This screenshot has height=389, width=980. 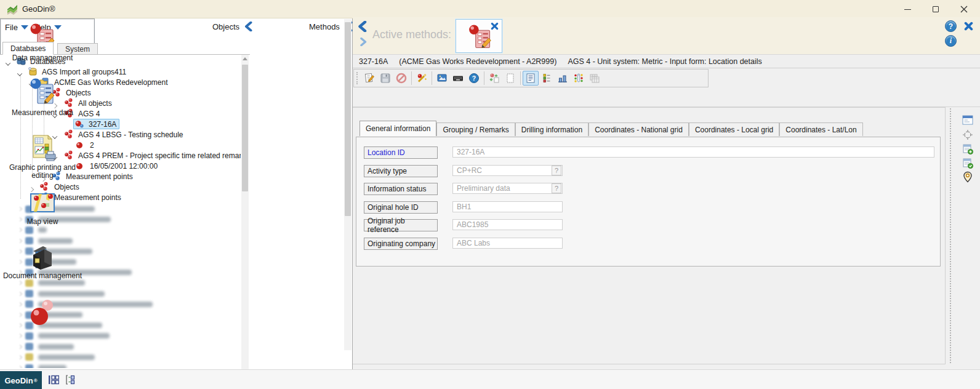 What do you see at coordinates (484, 188) in the screenshot?
I see `field-value: Preliminary data` at bounding box center [484, 188].